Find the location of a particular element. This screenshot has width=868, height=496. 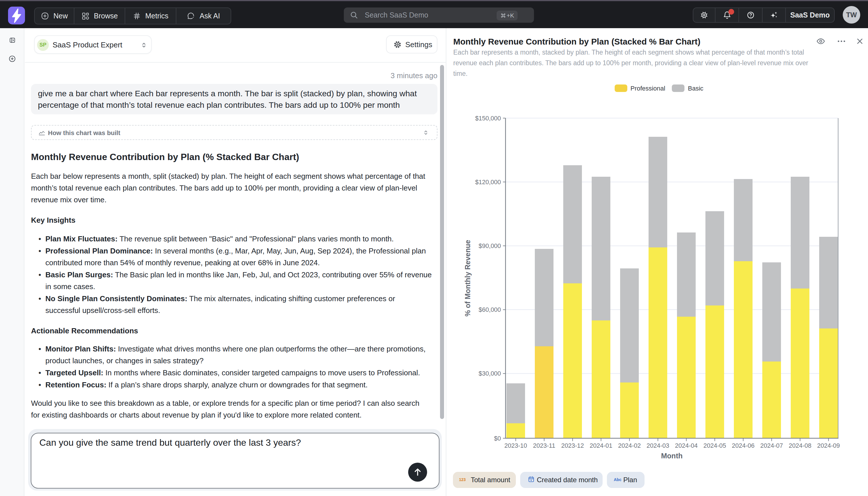

svg-text: Month is located at coordinates (672, 456).